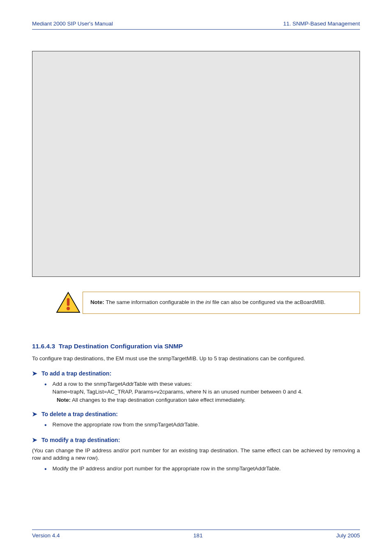 The height and width of the screenshot is (555, 392). What do you see at coordinates (167, 469) in the screenshot?
I see `bullet-modify-text: Modify the IP address and/or port number…` at bounding box center [167, 469].